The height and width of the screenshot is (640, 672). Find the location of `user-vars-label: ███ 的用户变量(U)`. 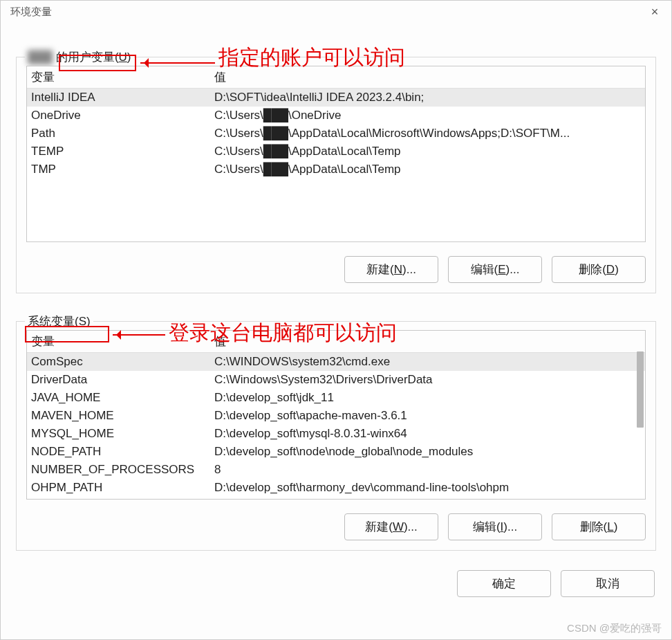

user-vars-label: ███ 的用户变量(U) is located at coordinates (80, 57).